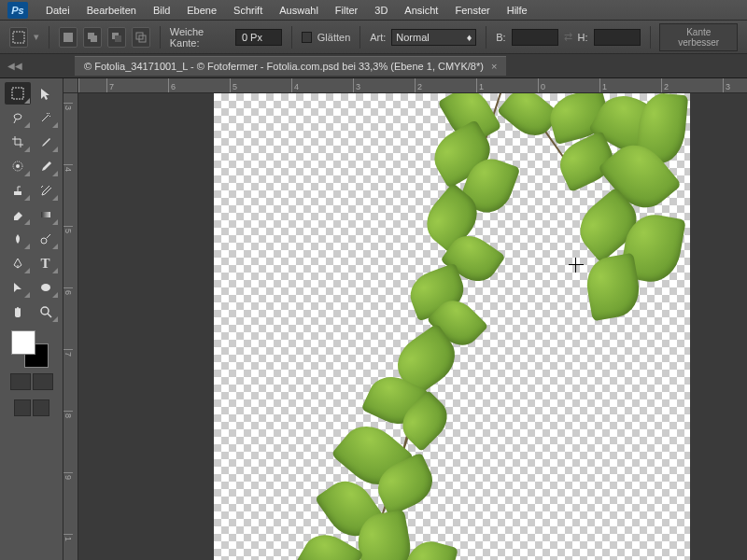  Describe the element at coordinates (569, 86) in the screenshot. I see `ruler-h-tick: 0` at that location.